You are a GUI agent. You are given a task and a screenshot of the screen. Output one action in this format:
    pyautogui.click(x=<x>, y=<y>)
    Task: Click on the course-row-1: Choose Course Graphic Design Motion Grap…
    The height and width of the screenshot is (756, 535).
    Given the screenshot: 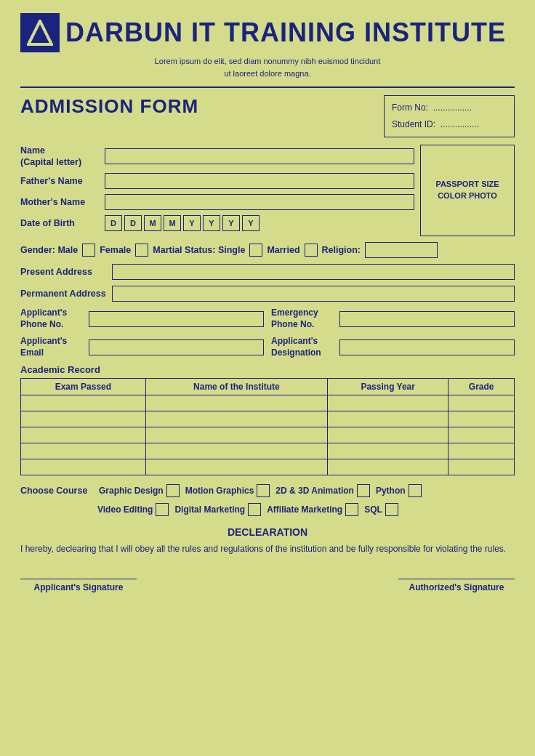 What is the action you would take?
    pyautogui.click(x=268, y=491)
    